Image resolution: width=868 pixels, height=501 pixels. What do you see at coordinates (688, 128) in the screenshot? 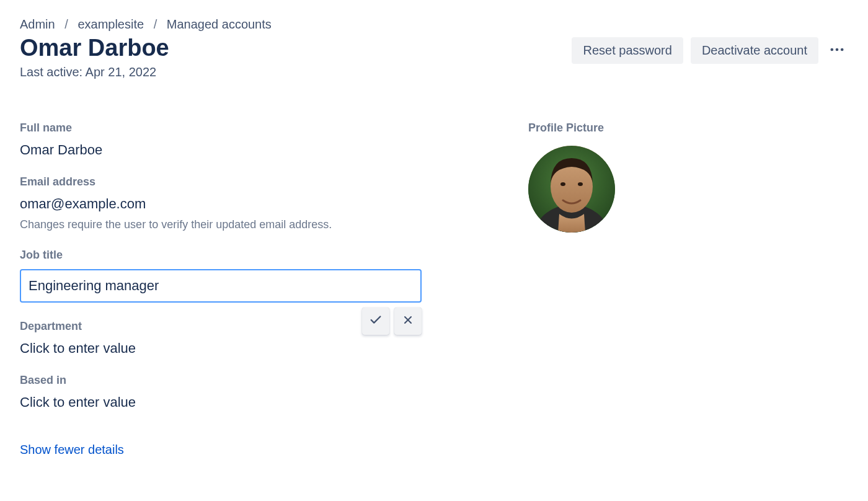
I see `profile-picture-label: Profile Picture` at bounding box center [688, 128].